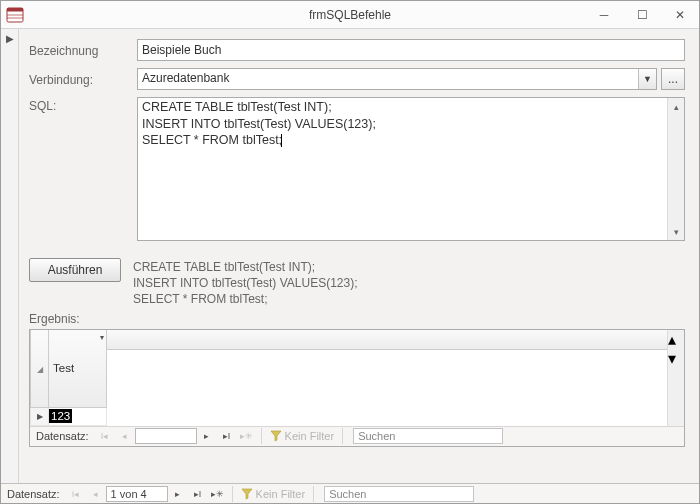 The height and width of the screenshot is (504, 700). Describe the element at coordinates (357, 436) in the screenshot. I see `subform-record-nav: Datensatz: I◂ ◂ ▸ ▸I ▸✳ Kein Filter` at that location.